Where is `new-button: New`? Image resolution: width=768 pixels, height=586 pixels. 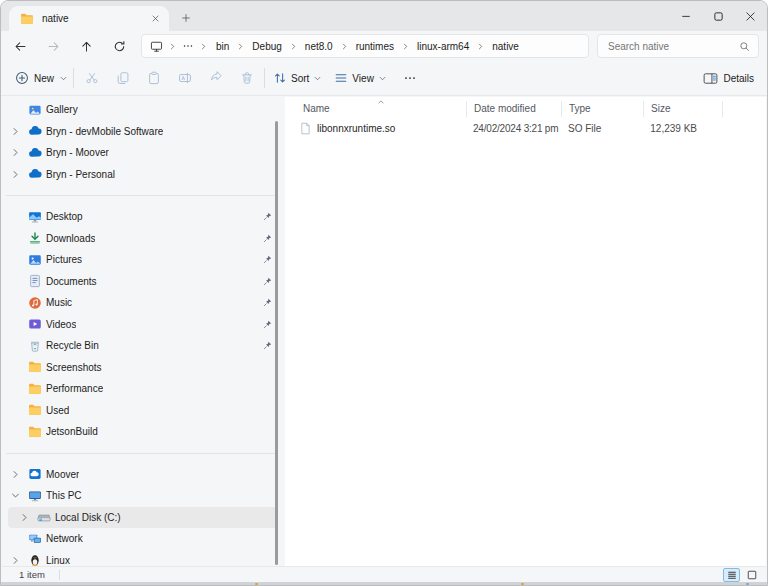 new-button: New is located at coordinates (36, 78).